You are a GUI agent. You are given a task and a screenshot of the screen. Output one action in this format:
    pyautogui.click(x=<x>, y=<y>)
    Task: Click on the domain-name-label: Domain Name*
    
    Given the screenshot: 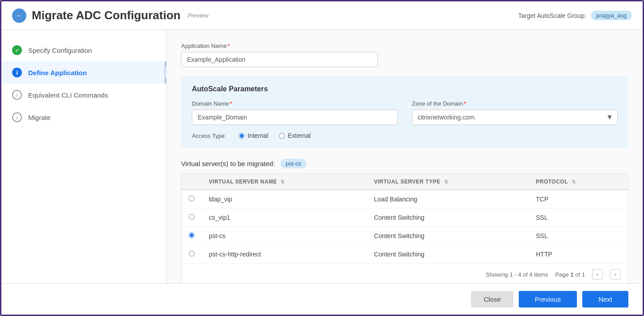 What is the action you would take?
    pyautogui.click(x=295, y=104)
    